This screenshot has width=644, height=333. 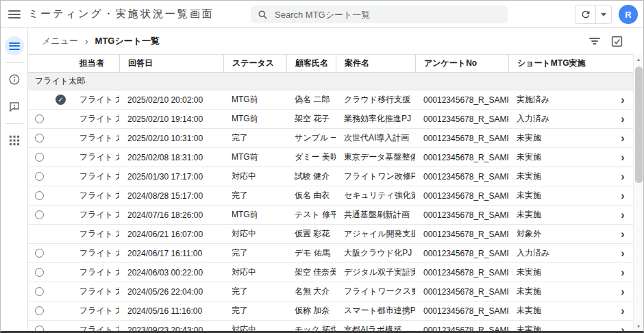 What do you see at coordinates (311, 326) in the screenshot?
I see `cell-customer-name: モック 拓也` at bounding box center [311, 326].